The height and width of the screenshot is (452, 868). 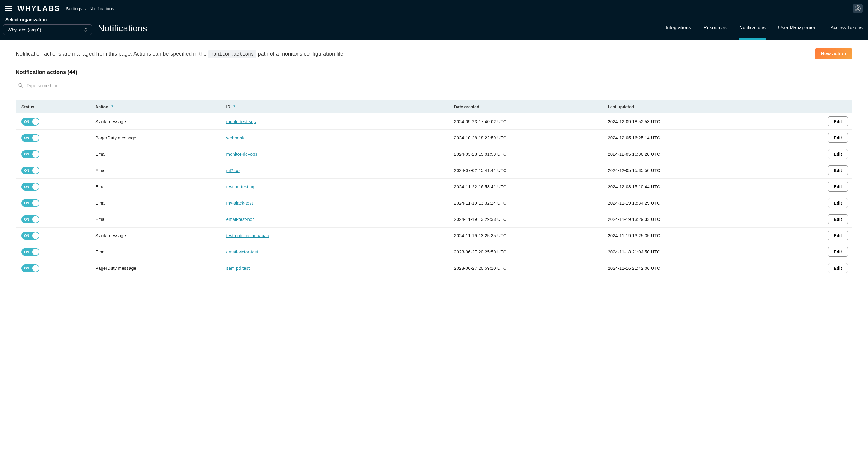 I want to click on id-link: murilo-test-sqs, so click(x=241, y=121).